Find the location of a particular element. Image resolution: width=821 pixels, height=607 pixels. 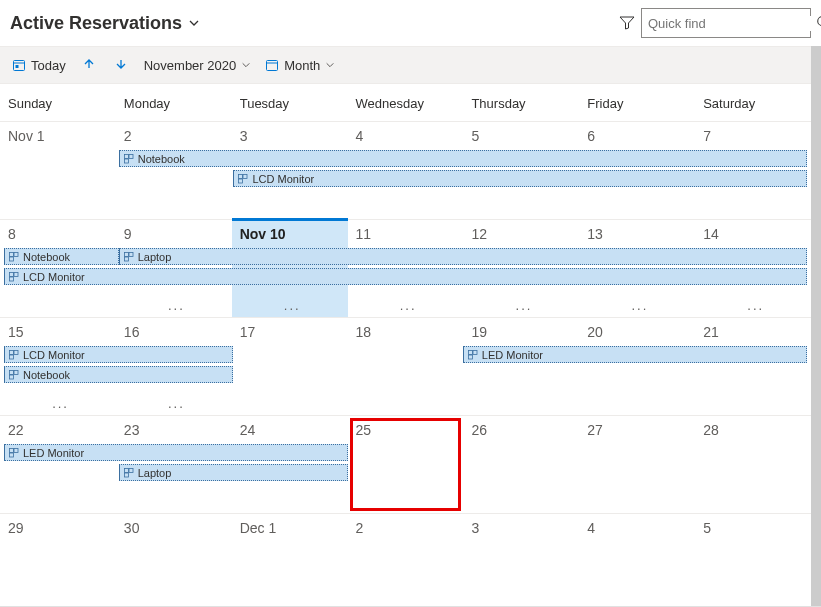

date-label: 19 is located at coordinates (479, 332).